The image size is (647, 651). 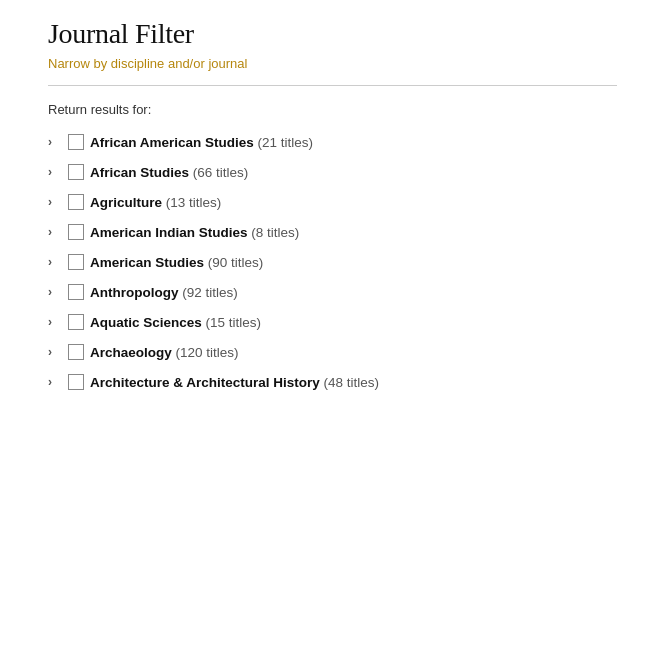 What do you see at coordinates (332, 232) in the screenshot?
I see `list-item: ›American Indian Studies (8 titles)` at bounding box center [332, 232].